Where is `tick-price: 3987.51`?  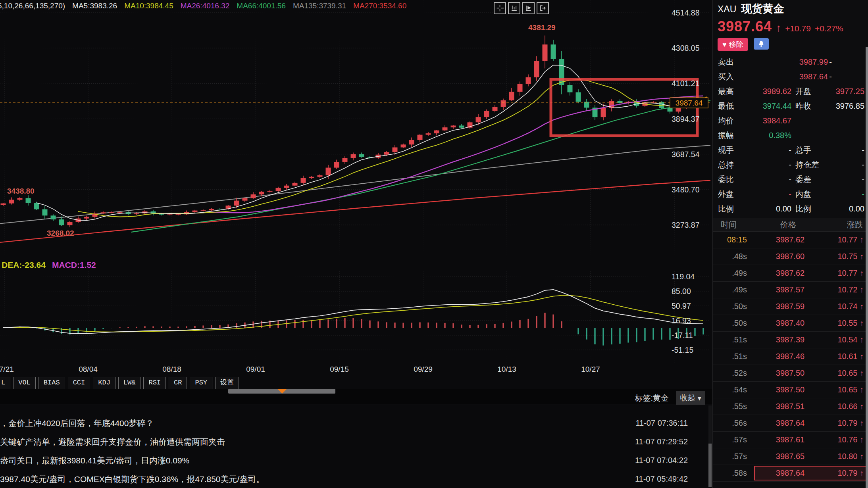
tick-price: 3987.51 is located at coordinates (790, 406).